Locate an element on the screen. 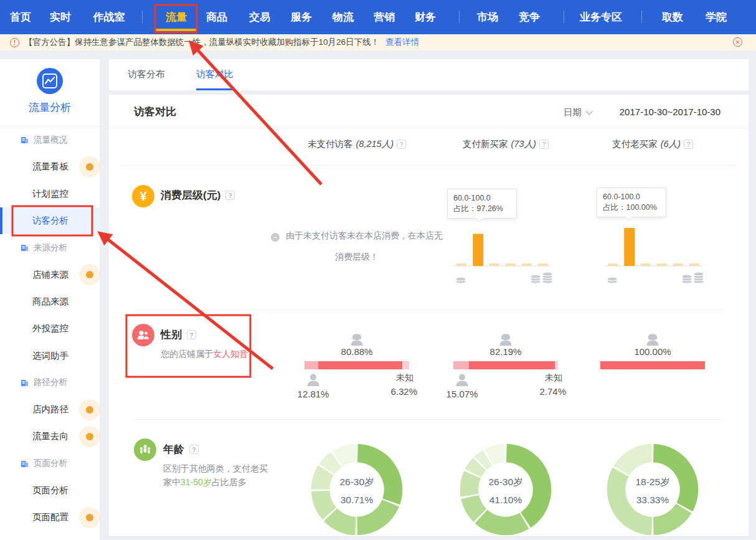  sidebar-item: 页面配置 is located at coordinates (50, 517).